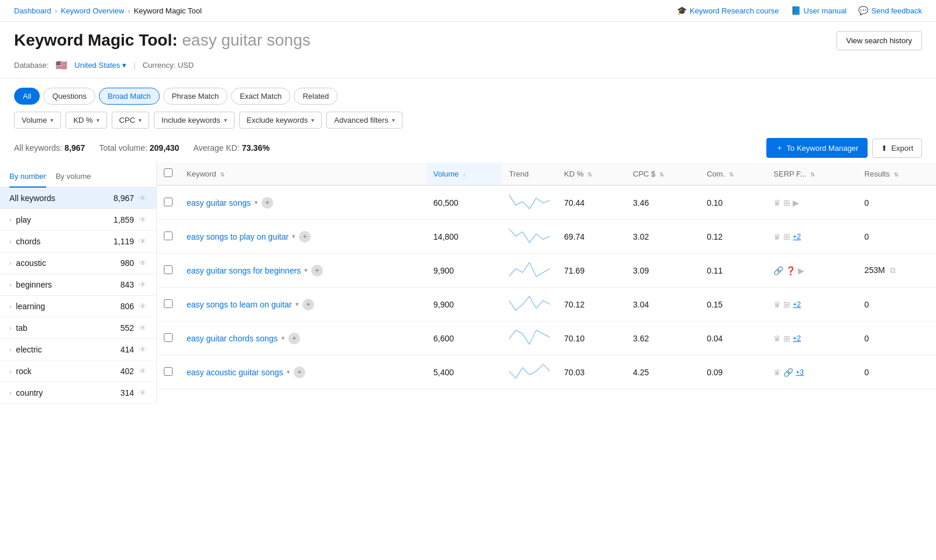 The image size is (936, 560). What do you see at coordinates (897, 174) in the screenshot?
I see `results-column-header: Results ⇅` at bounding box center [897, 174].